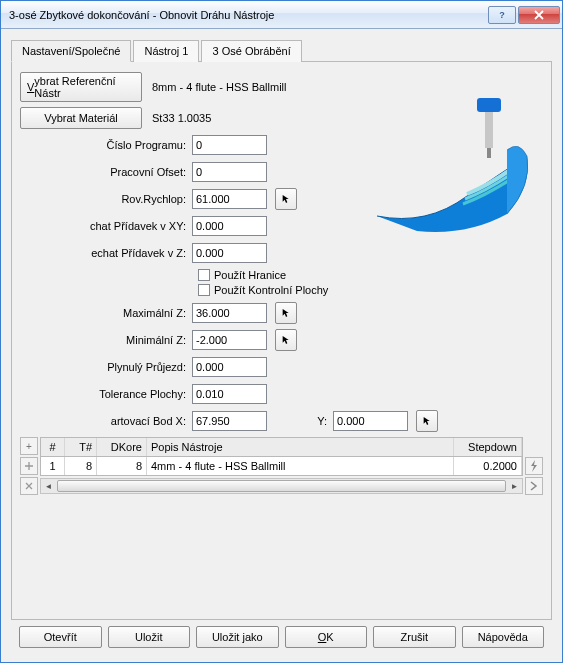 The height and width of the screenshot is (663, 563). Describe the element at coordinates (53, 447) in the screenshot. I see `hdr-index: #` at that location.